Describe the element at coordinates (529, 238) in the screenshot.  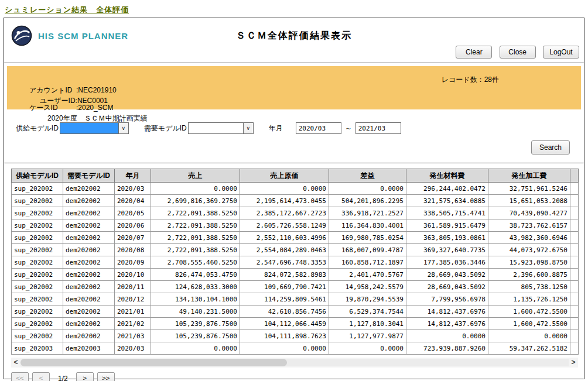
I see `table-cell: 43,982,360.6946` at that location.